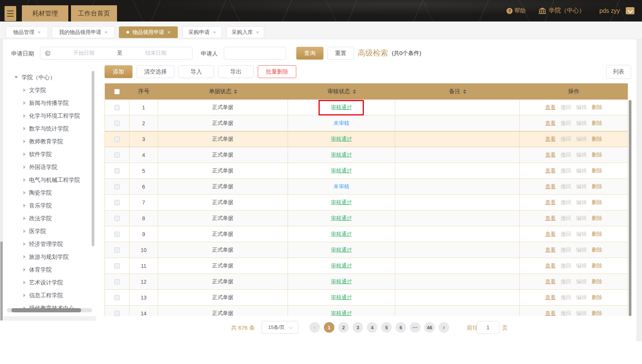 This screenshot has width=642, height=364. I want to click on tree-node: 新闻与传播学院, so click(38, 103).